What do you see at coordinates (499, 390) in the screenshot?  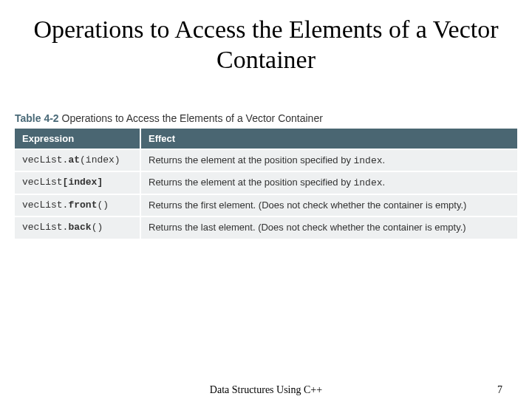 I see `page-number: 7` at bounding box center [499, 390].